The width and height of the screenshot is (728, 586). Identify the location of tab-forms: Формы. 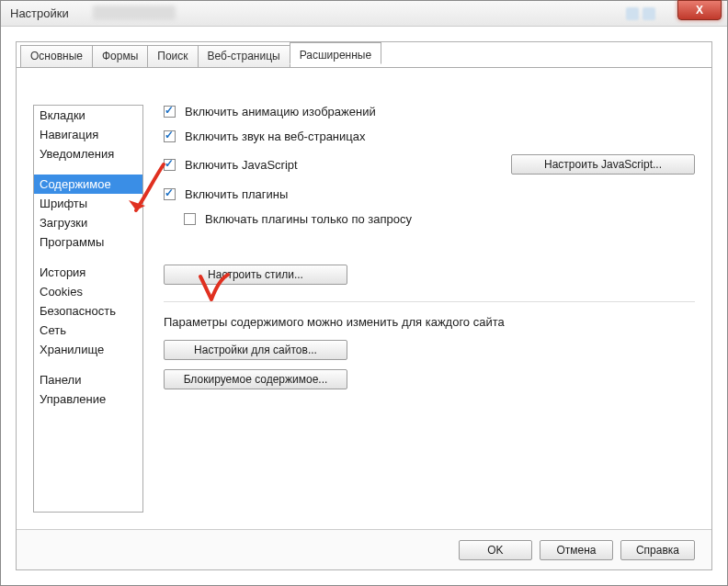
(119, 56).